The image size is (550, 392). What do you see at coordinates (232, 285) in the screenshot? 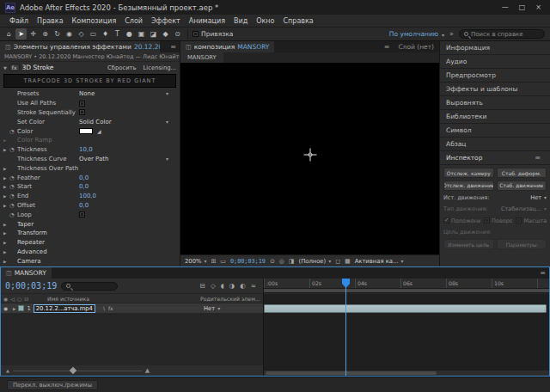
I see `frame-blending-icon: ◑` at bounding box center [232, 285].